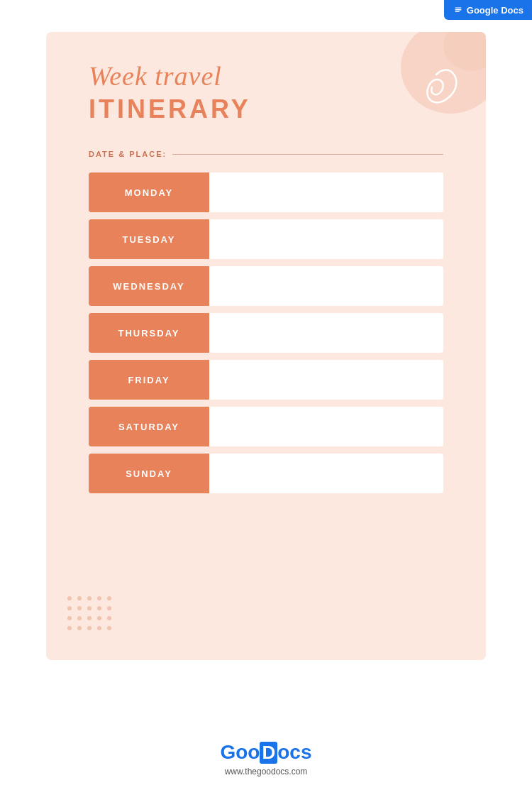 The image size is (532, 812). Describe the element at coordinates (266, 473) in the screenshot. I see `table-row: SUNDAY` at that location.